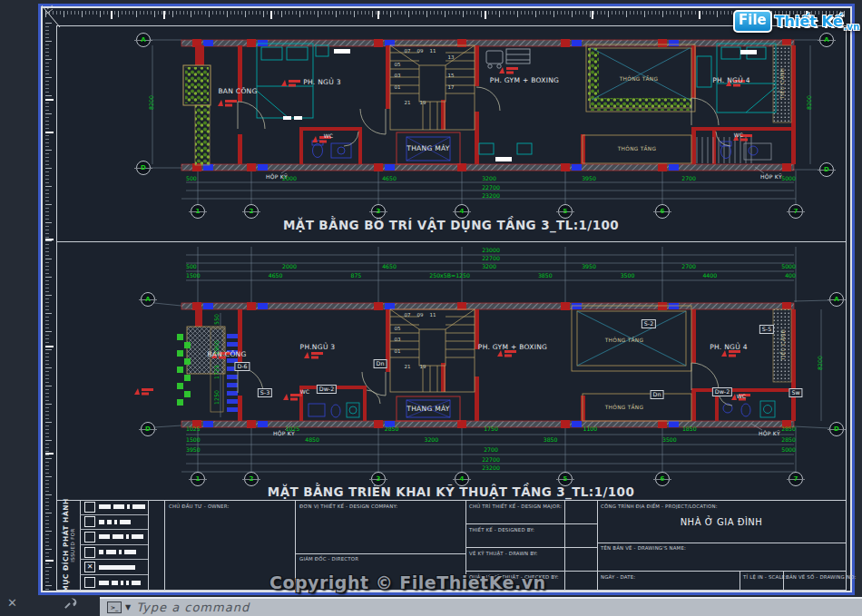  Describe the element at coordinates (232, 373) in the screenshot. I see `louver-slats` at that location.